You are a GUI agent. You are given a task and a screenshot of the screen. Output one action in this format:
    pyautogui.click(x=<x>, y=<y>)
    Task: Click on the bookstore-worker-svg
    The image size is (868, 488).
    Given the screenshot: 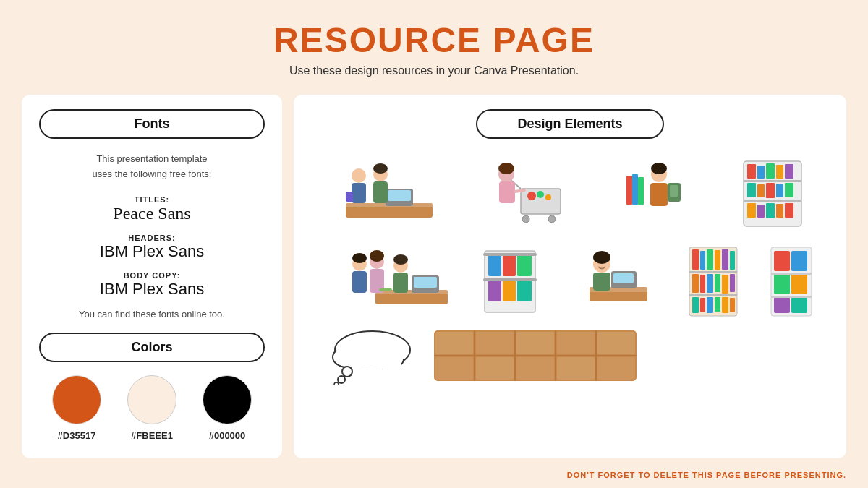 What is the action you would take?
    pyautogui.click(x=659, y=192)
    